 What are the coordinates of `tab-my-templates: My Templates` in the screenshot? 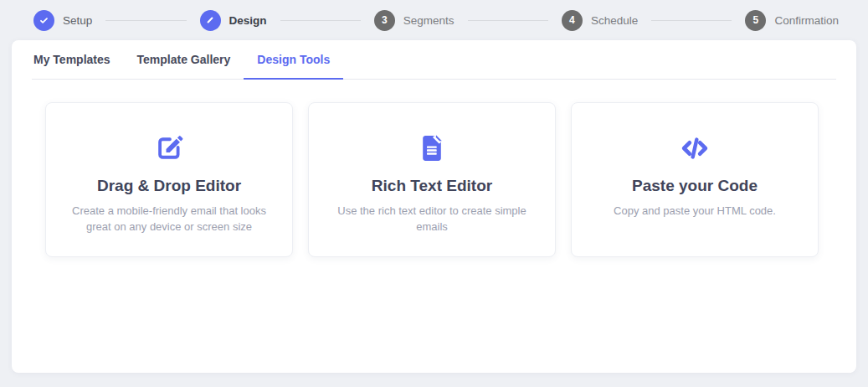 It's located at (78, 60).